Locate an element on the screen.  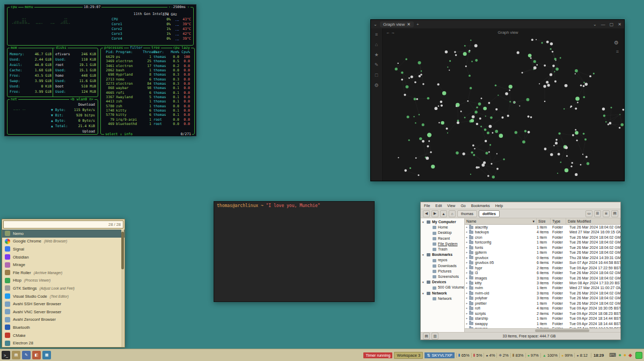
app-menu-item: Obsidian is located at coordinates (63, 257).